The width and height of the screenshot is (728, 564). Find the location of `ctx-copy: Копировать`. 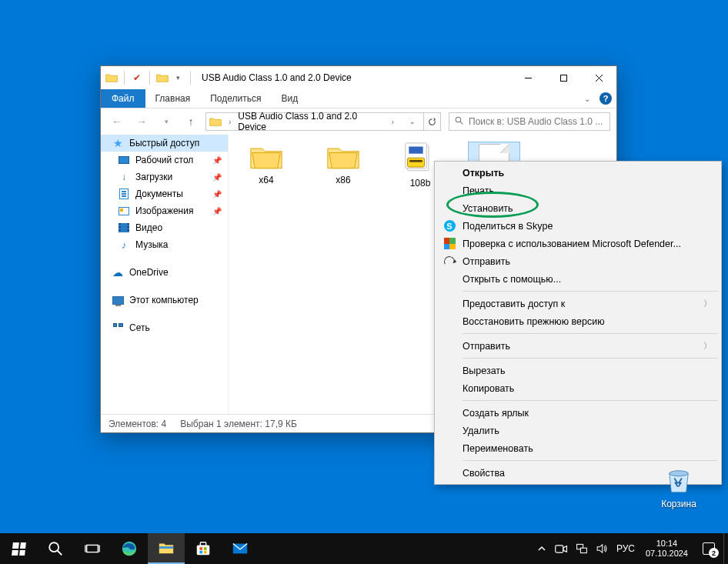

ctx-copy: Копировать is located at coordinates (578, 388).